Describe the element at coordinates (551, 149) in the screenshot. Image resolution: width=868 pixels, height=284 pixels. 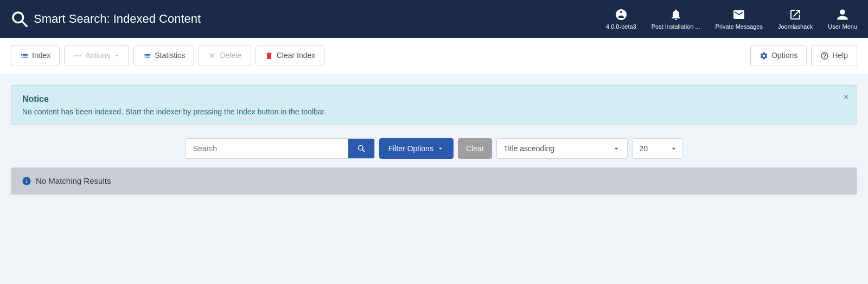
I see `sort-select: Title ascending Title descending Date as…` at that location.